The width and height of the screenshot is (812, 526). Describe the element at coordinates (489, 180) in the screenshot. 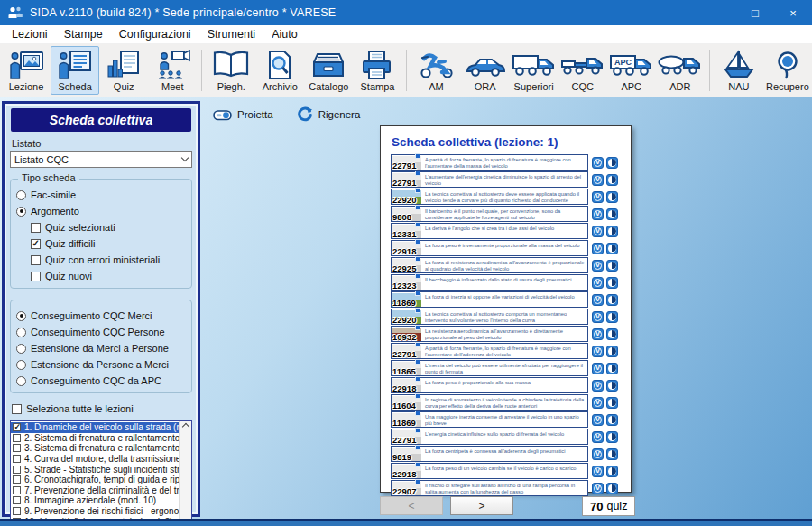

I see `quiz-question-box: 22791 L'aumentare dell'energia cinetica …` at that location.